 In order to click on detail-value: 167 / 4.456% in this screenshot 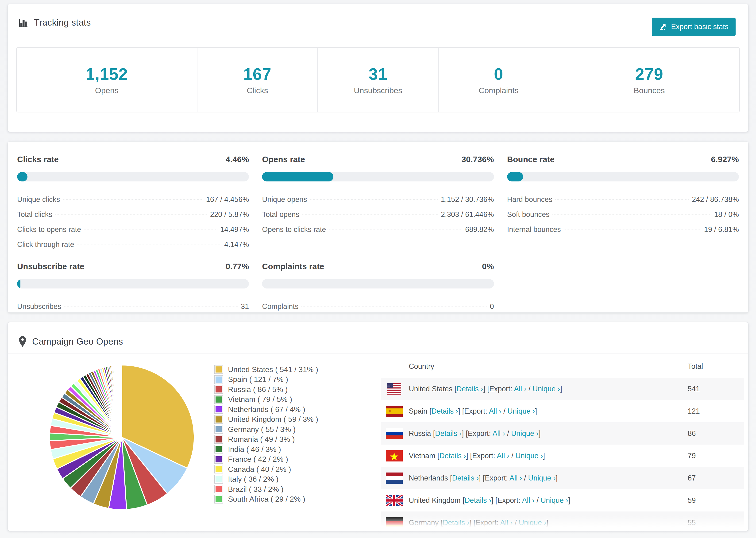, I will do `click(228, 199)`.